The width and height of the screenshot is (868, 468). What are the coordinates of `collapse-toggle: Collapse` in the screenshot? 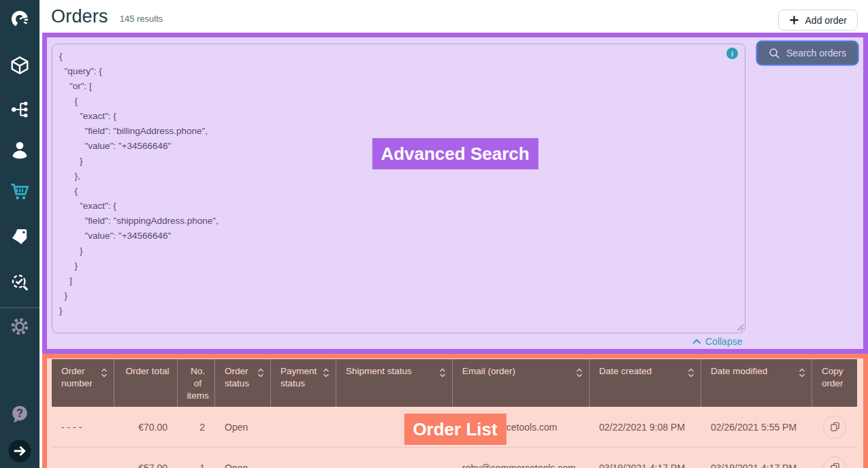 It's located at (717, 341).